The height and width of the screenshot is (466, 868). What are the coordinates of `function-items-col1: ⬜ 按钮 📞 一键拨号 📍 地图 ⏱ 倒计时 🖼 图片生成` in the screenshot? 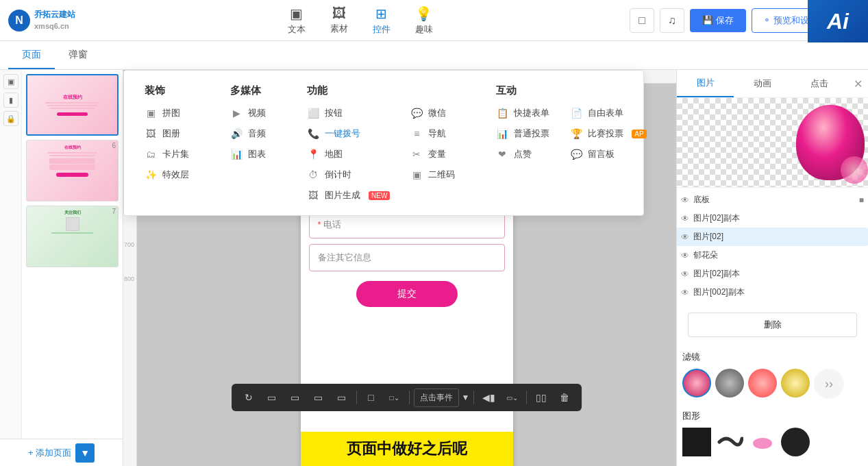 It's located at (348, 154).